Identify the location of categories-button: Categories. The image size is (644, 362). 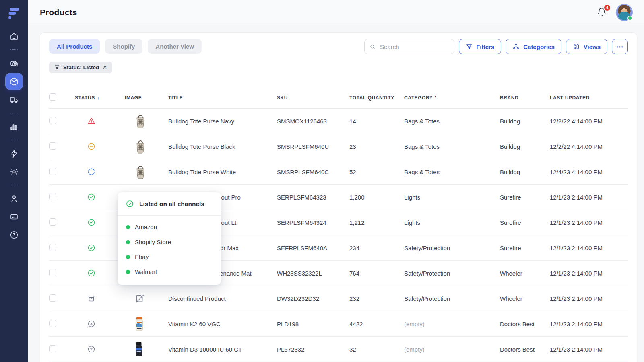
(534, 47).